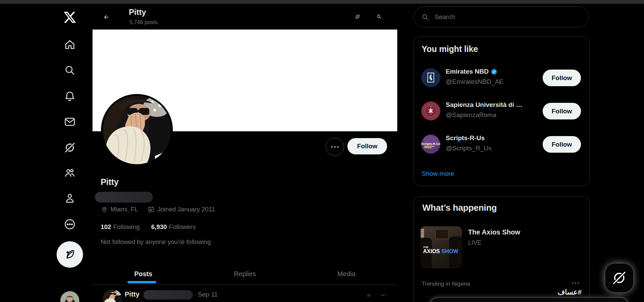 The height and width of the screenshot is (302, 644). What do you see at coordinates (465, 138) in the screenshot?
I see `suggestion-name-text: Scripts-R-Us` at bounding box center [465, 138].